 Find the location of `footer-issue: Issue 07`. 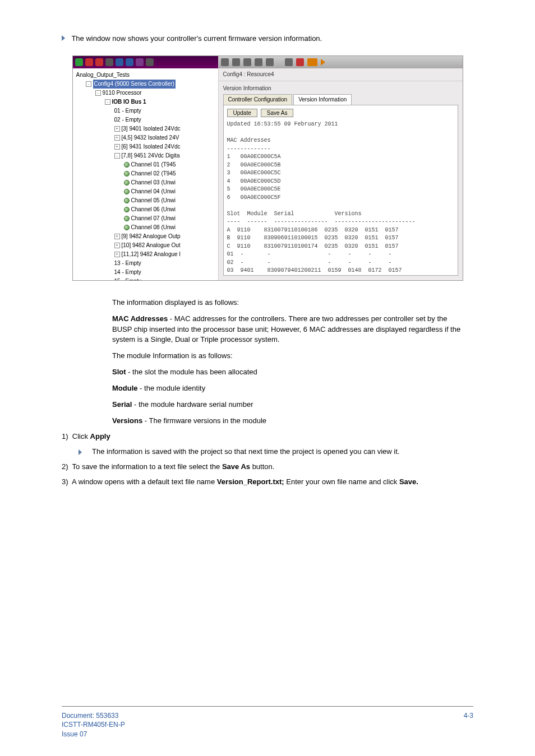

footer-issue: Issue 07 is located at coordinates (93, 734).